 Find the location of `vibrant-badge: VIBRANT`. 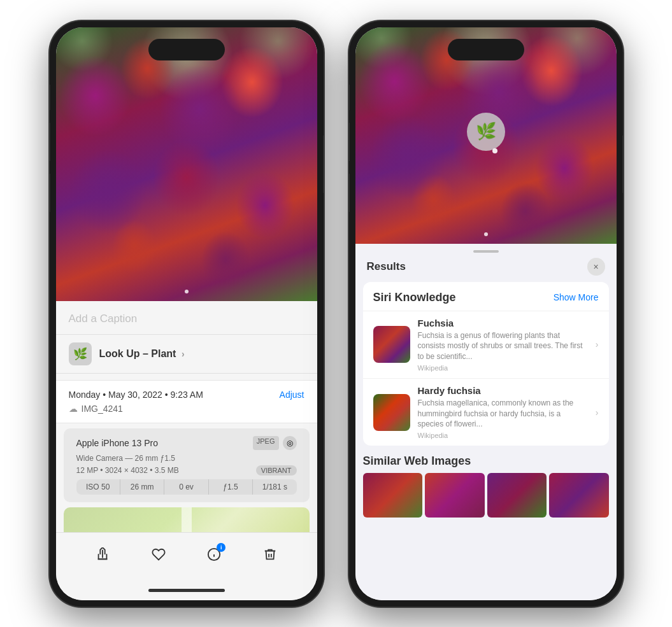

vibrant-badge: VIBRANT is located at coordinates (276, 470).